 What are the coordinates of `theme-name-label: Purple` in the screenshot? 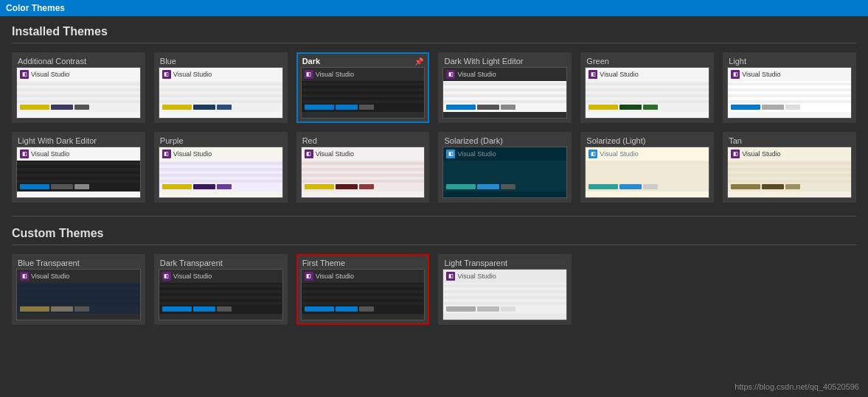 It's located at (221, 140).